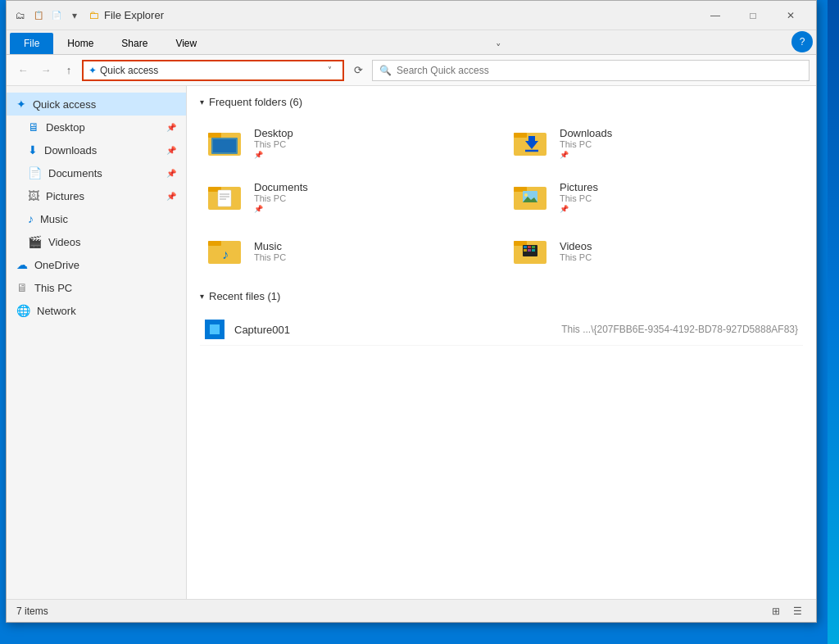  I want to click on downloads-icon: ⬇, so click(33, 150).